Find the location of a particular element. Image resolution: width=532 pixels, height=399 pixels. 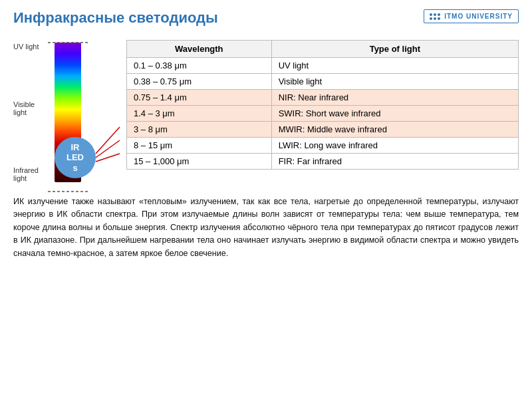

table-cell-type: NIR: Near infrared is located at coordinates (395, 98).